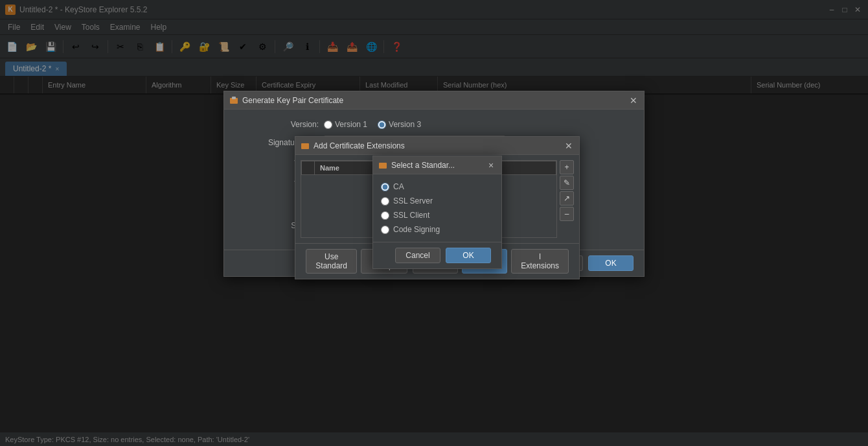 This screenshot has height=446, width=868. Describe the element at coordinates (413, 201) in the screenshot. I see `standard-ssl-server-text: SSL Server` at that location.